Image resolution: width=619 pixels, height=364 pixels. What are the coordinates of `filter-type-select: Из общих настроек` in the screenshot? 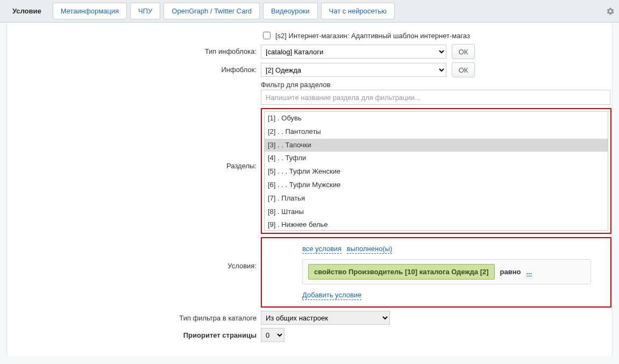 It's located at (325, 318).